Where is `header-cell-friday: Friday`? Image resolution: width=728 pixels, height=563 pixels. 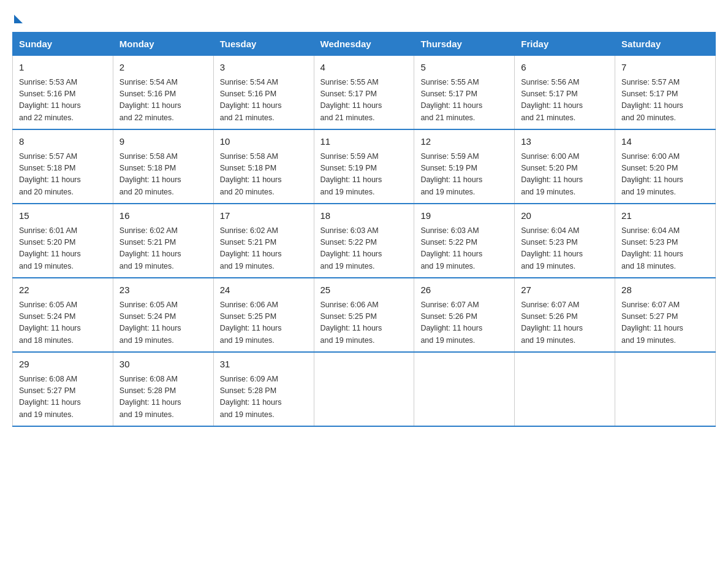
header-cell-friday: Friday is located at coordinates (565, 44).